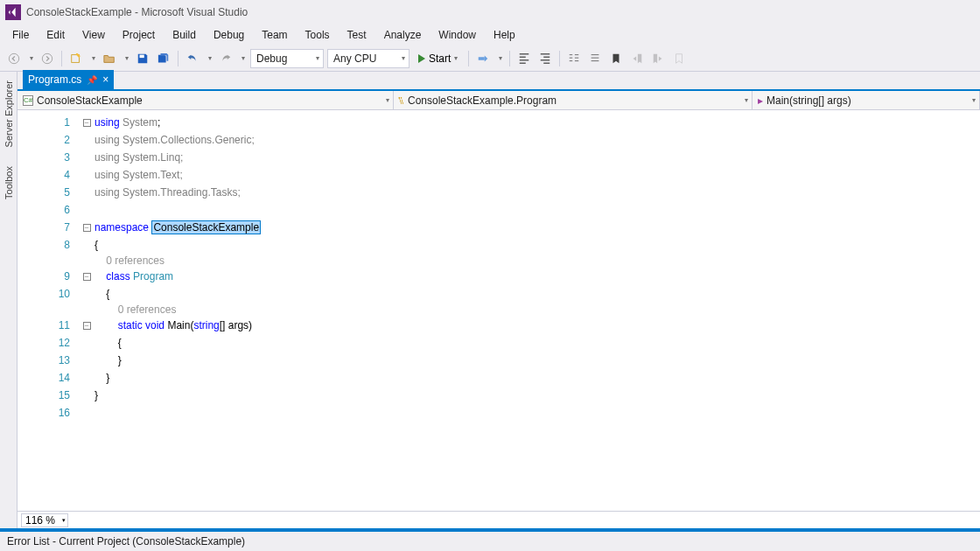 Image resolution: width=980 pixels, height=551 pixels. What do you see at coordinates (184, 35) in the screenshot?
I see `menu-build: Build` at bounding box center [184, 35].